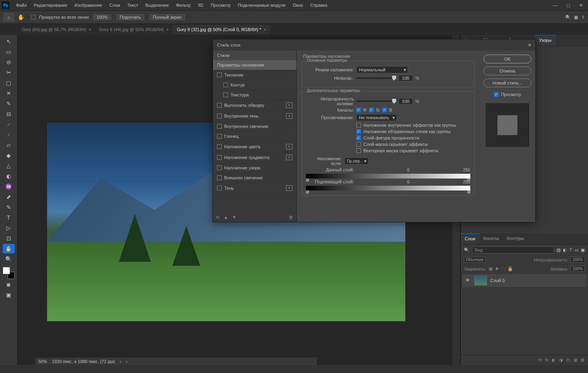  Describe the element at coordinates (513, 250) in the screenshot. I see `layer-filter: Вид` at that location.